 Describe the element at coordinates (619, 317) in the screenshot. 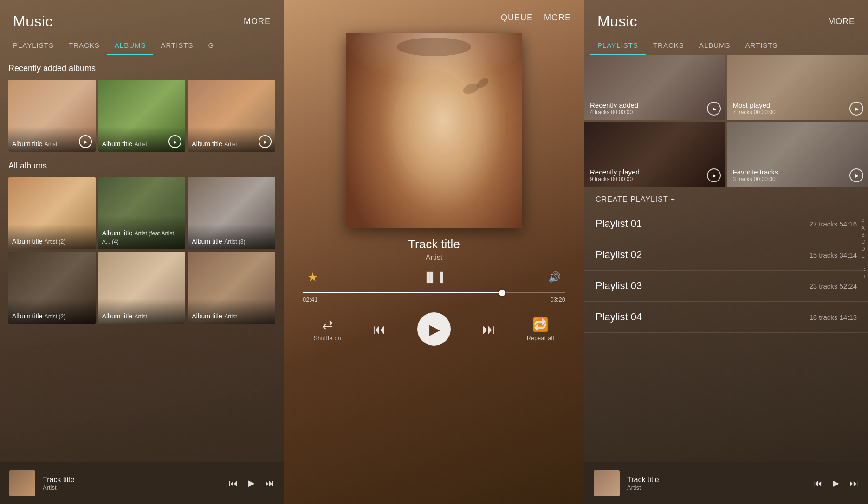

I see `playlist-name: Playlist 04` at that location.